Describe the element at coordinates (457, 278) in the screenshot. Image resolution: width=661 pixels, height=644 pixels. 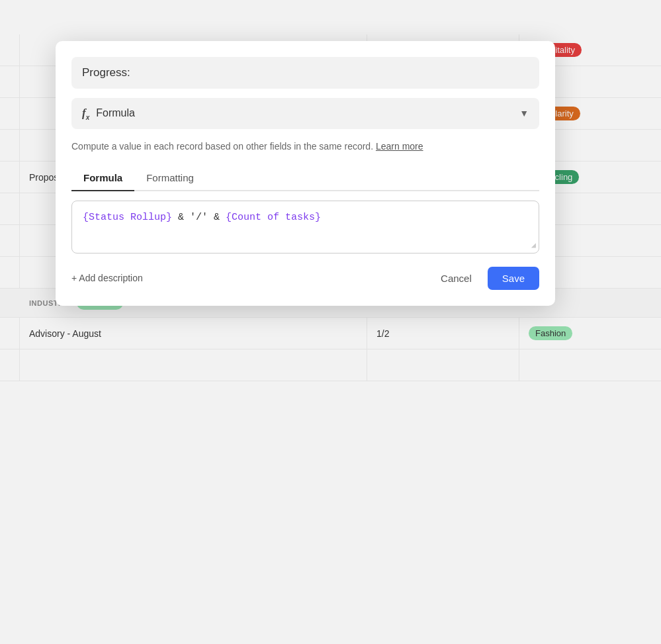
I see `cancel-button: Cancel` at that location.